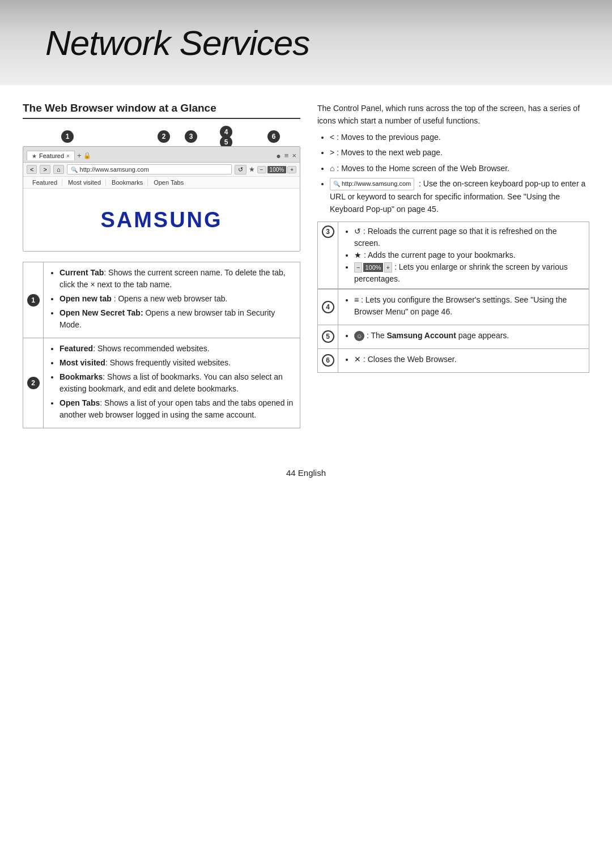  I want to click on star-bookmark-icon: ★, so click(252, 169).